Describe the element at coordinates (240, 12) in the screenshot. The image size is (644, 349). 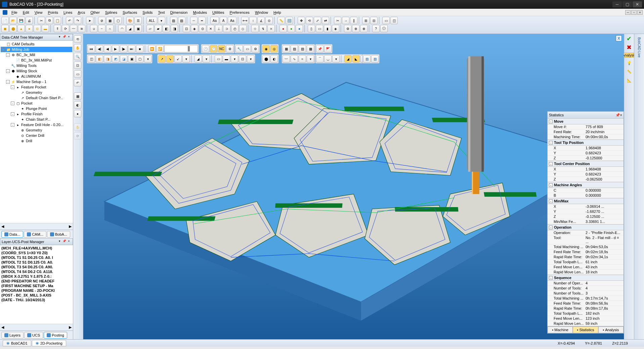
I see `menu-preferences: Preferences` at that location.